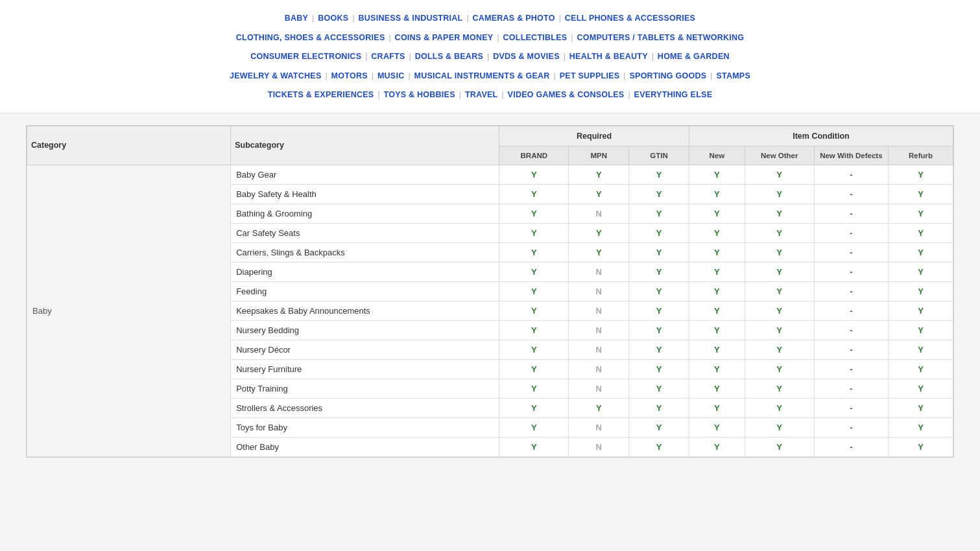 This screenshot has width=980, height=551. I want to click on nav-link-musical-instruments-gear: MUSICAL INSTRUMENTS & GEAR, so click(483, 76).